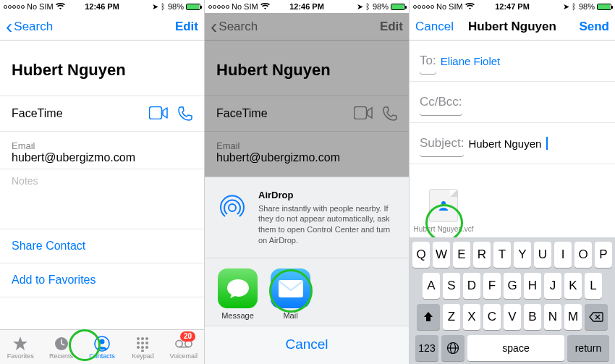 Image resolution: width=615 pixels, height=364 pixels. Describe the element at coordinates (596, 317) in the screenshot. I see `delete-key` at that location.